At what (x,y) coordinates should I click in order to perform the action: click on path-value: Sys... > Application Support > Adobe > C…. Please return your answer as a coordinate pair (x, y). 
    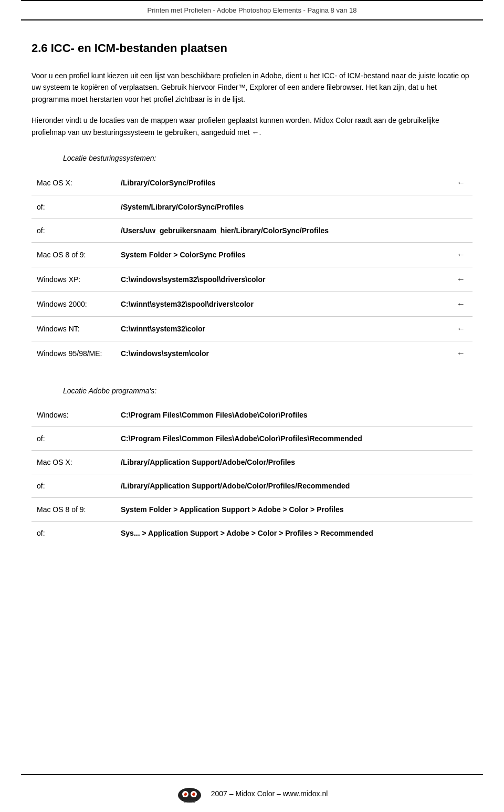
    Looking at the image, I should click on (284, 533).